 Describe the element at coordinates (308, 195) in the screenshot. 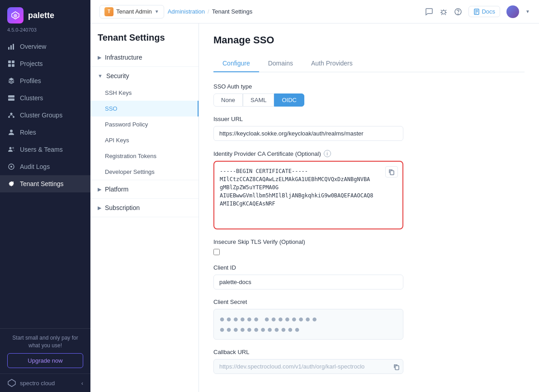

I see `cert-section: -----BEGIN CERTIFICATE----- MIlCtzCCAZ8C…` at that location.